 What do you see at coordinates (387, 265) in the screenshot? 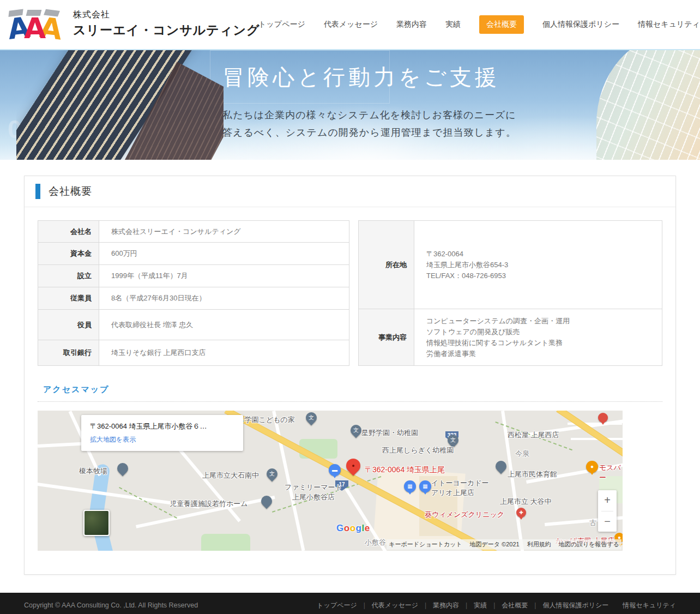
I see `row-label: 所在地` at bounding box center [387, 265].